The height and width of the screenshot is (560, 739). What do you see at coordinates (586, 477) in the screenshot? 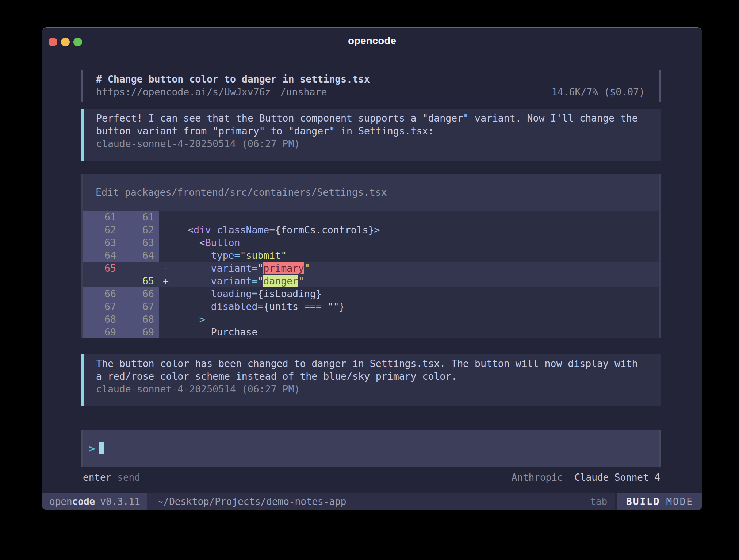
I see `model-indicator: Anthropic Claude Sonnet 4` at bounding box center [586, 477].